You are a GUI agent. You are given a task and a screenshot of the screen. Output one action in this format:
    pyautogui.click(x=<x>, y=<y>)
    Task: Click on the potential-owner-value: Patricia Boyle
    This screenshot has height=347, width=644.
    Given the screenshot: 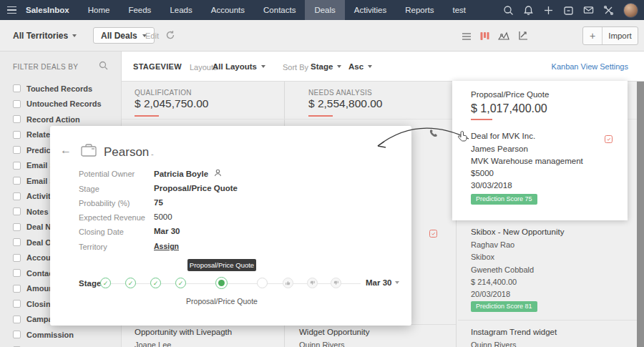 What is the action you would take?
    pyautogui.click(x=187, y=173)
    